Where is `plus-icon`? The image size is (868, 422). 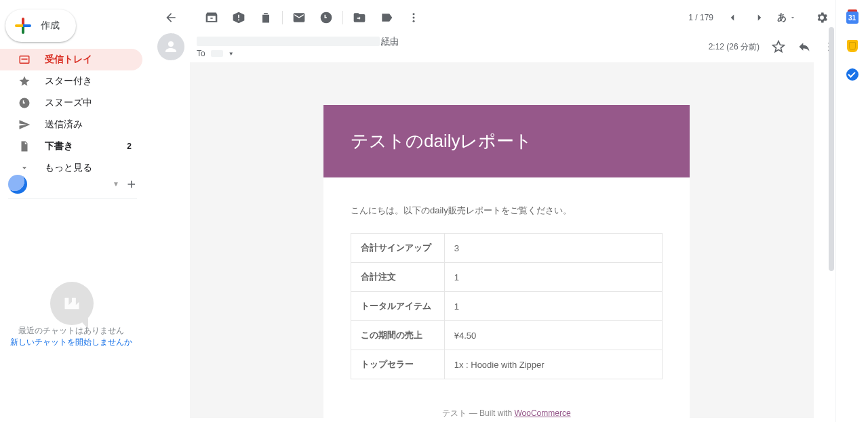
plus-icon is located at coordinates (23, 26).